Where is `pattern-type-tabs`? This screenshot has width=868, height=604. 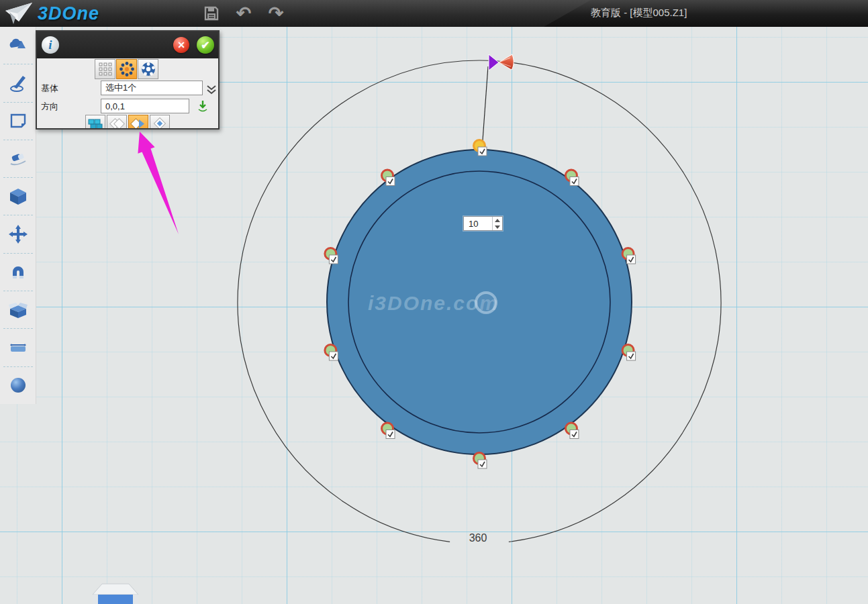 pattern-type-tabs is located at coordinates (126, 69).